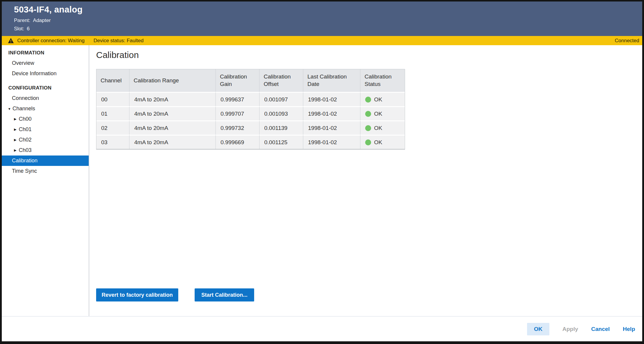 This screenshot has width=644, height=344. I want to click on chevron-expanded-icon: ▼, so click(10, 109).